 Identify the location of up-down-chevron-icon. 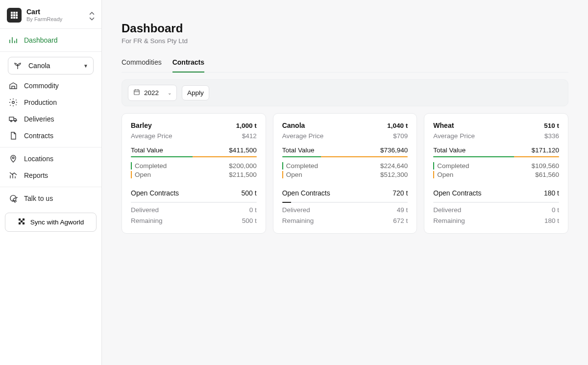
(92, 16).